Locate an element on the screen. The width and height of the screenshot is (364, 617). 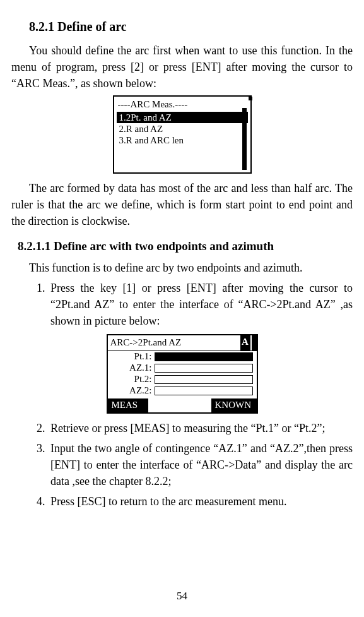
screen-arc-meas-menu: ----ARC Meas.---- 1.2Pt. and AZ 2.R and … is located at coordinates (182, 135).